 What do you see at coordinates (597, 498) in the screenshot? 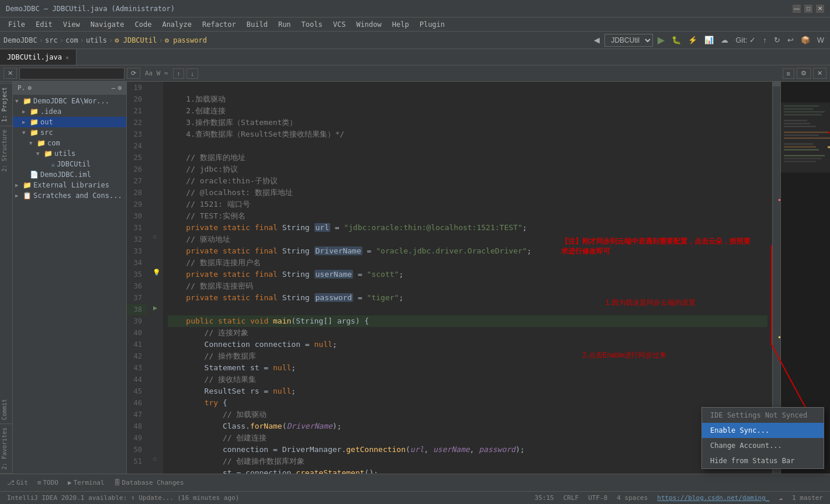
I see `status-encoding: UTF-8` at bounding box center [597, 498].